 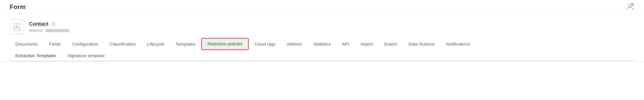 I want to click on tab-addons: Addons, so click(x=294, y=44).